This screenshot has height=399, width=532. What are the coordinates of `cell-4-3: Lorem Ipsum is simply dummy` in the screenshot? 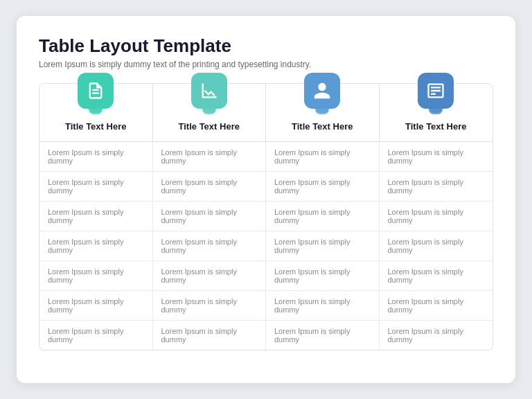 It's located at (323, 246).